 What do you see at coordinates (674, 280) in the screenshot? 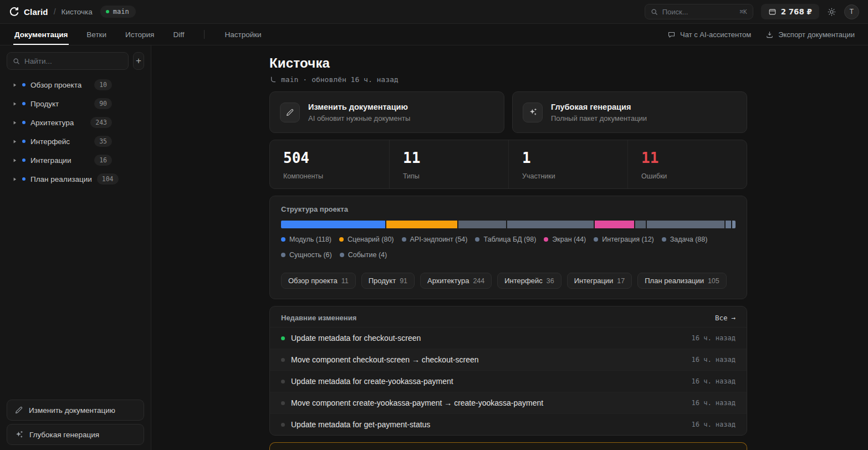
I see `chip-label: План реализации` at bounding box center [674, 280].